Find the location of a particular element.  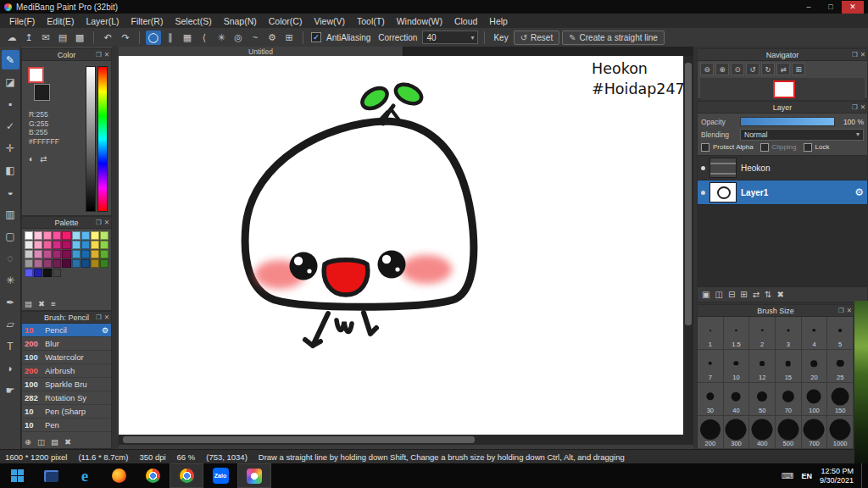

memo-icon: ▤ is located at coordinates (63, 37).